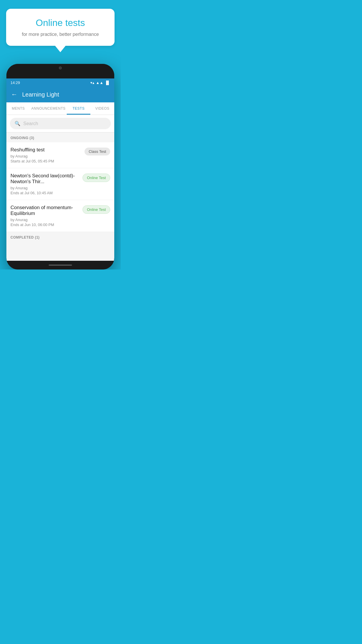 This screenshot has width=362, height=644. I want to click on wifi-icon: ▾▴, so click(92, 83).